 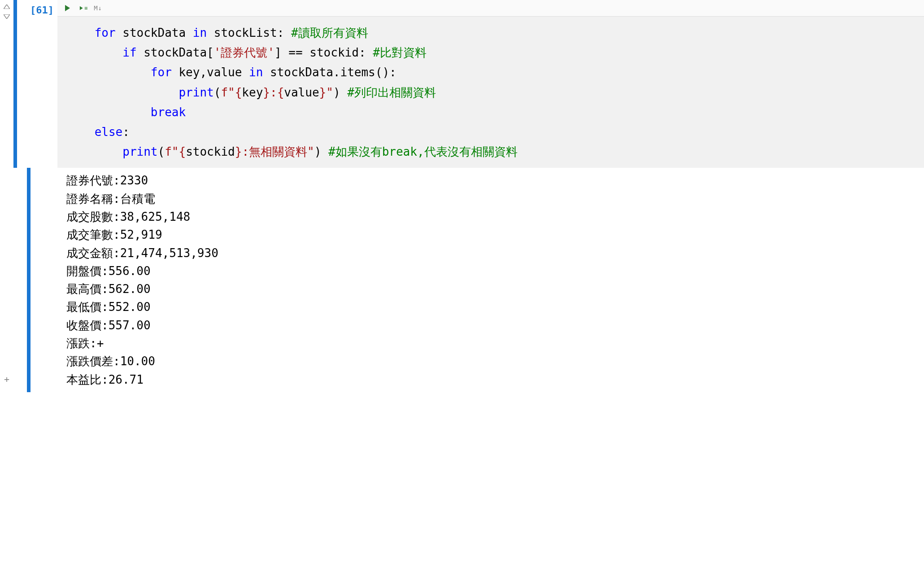 What do you see at coordinates (114, 235) in the screenshot?
I see `output-line: 成交筆數:52,919` at bounding box center [114, 235].